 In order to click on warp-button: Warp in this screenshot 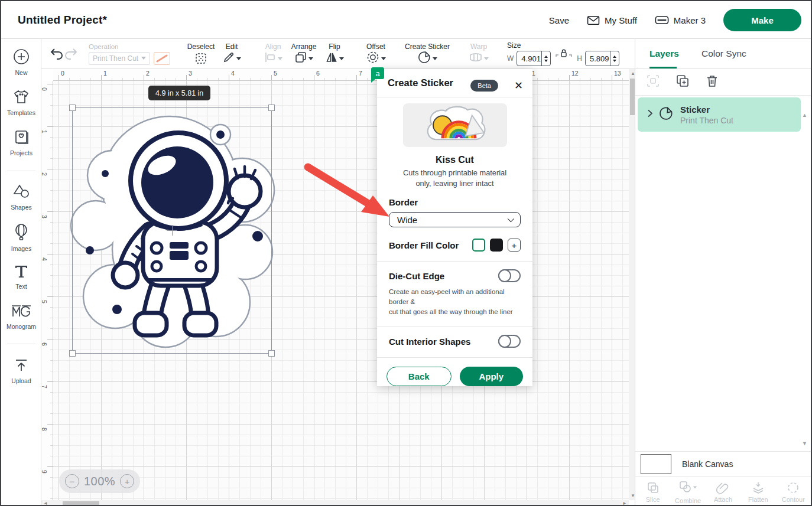, I will do `click(479, 54)`.